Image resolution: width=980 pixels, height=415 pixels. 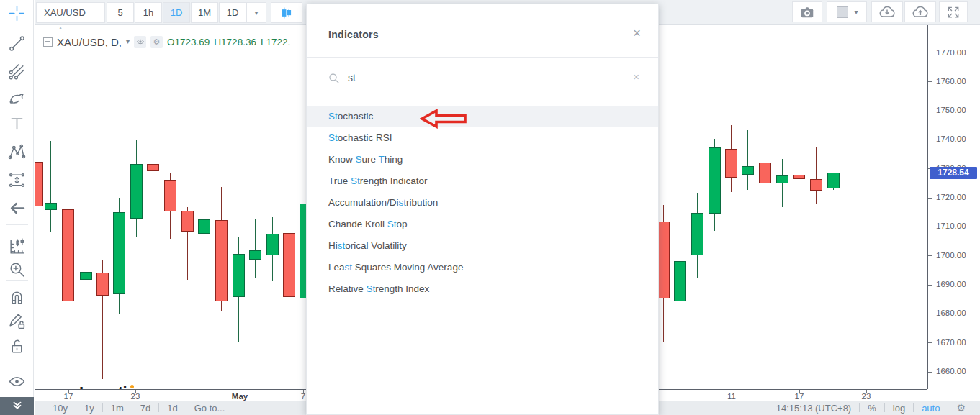 What do you see at coordinates (60, 409) in the screenshot?
I see `range-button-10y: 10y` at bounding box center [60, 409].